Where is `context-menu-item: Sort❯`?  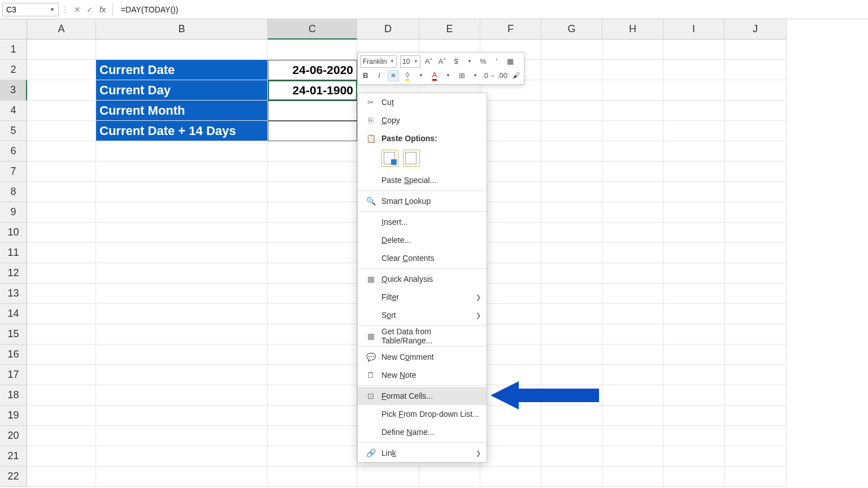
context-menu-item: Sort❯ is located at coordinates (422, 315).